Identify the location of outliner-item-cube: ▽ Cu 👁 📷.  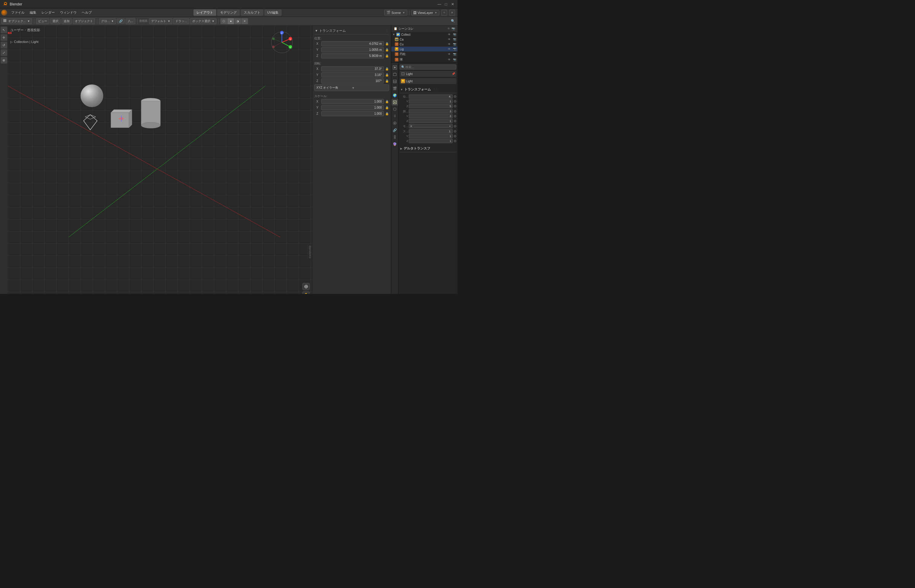
(424, 44).